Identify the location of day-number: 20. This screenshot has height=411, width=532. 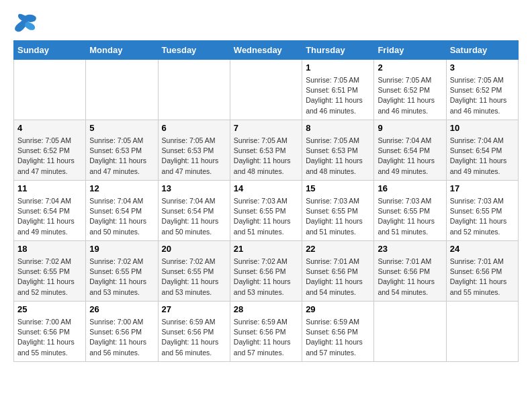
(194, 248).